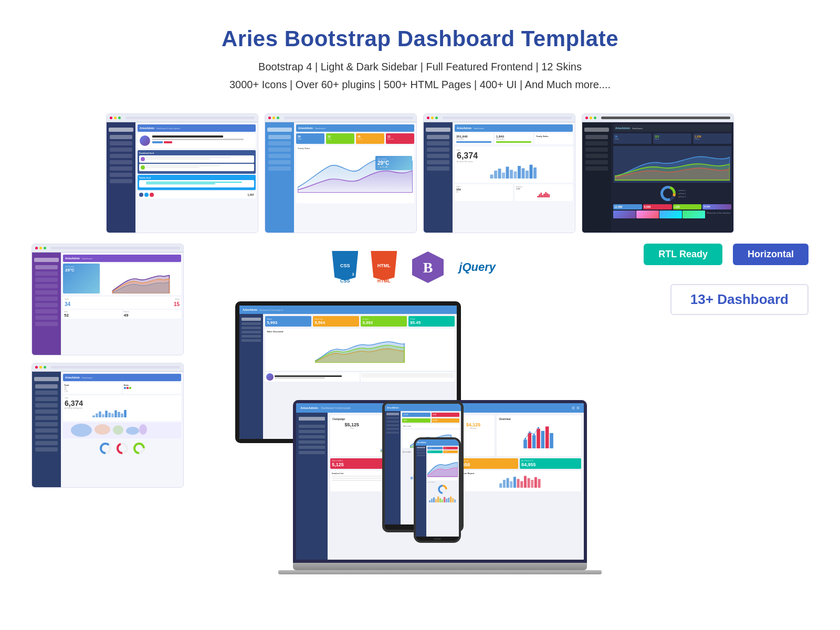  I want to click on subtitle-line2: 3000+ Icons | Over 60+ plugins | 500+ HT…, so click(420, 85).